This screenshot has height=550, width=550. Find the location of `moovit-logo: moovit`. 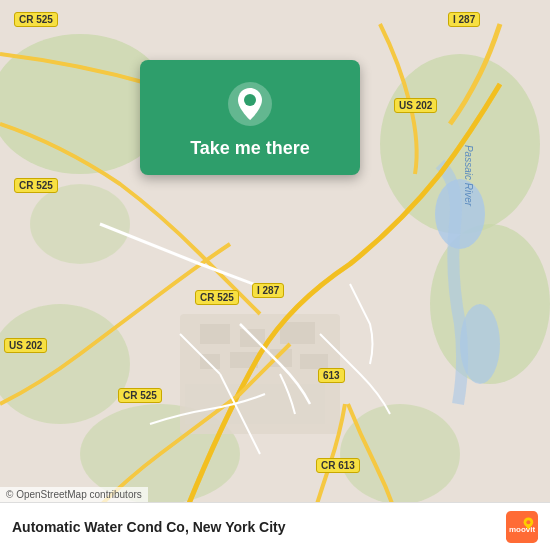

moovit-logo: moovit is located at coordinates (522, 527).